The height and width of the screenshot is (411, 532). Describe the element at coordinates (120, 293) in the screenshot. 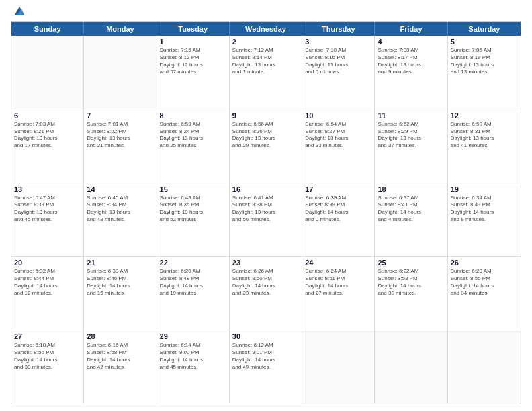

I see `calendar-cell: 21Sunrise: 6:30 AMSunset: 8:46 PMDayligh…` at that location.